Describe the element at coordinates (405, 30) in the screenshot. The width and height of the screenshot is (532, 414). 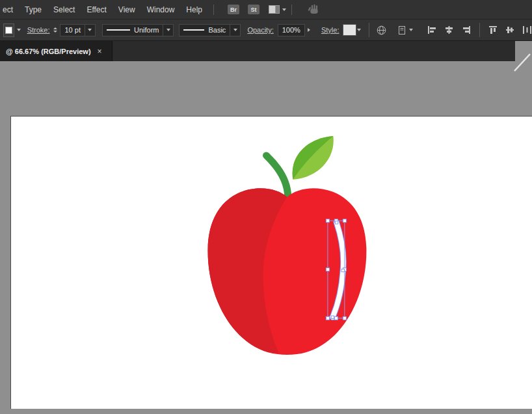
I see `arrange-documents-button` at that location.